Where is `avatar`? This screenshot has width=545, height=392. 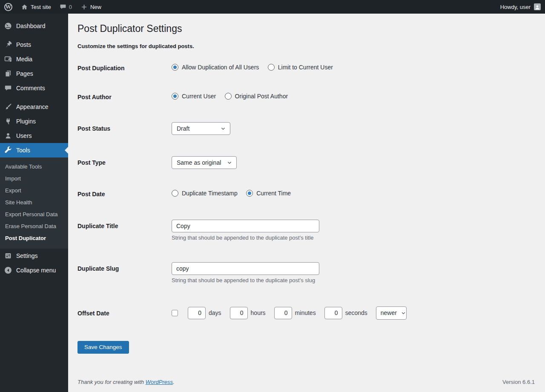
avatar is located at coordinates (537, 7).